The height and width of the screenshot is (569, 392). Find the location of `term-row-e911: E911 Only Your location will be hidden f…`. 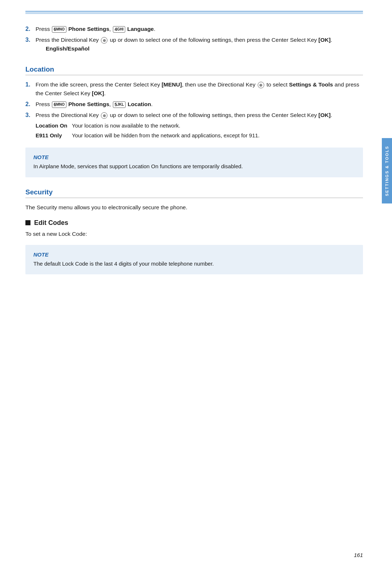

term-row-e911: E911 Only Your location will be hidden f… is located at coordinates (199, 136).